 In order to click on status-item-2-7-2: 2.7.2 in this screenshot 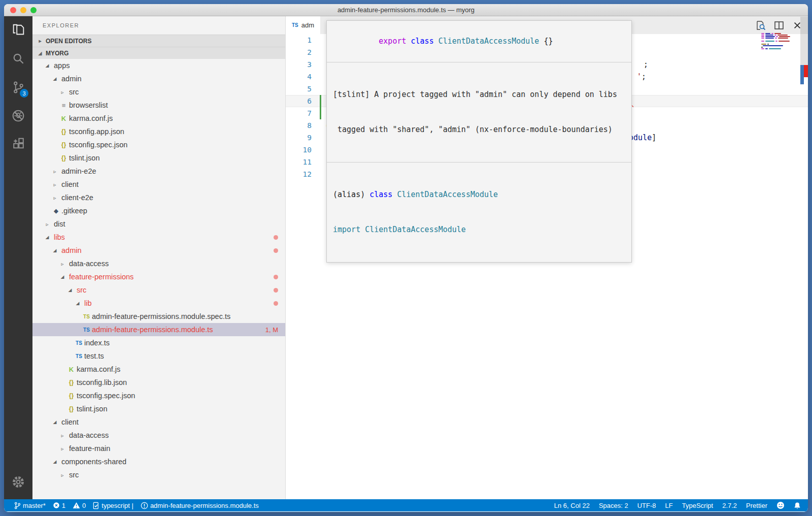, I will do `click(730, 506)`.